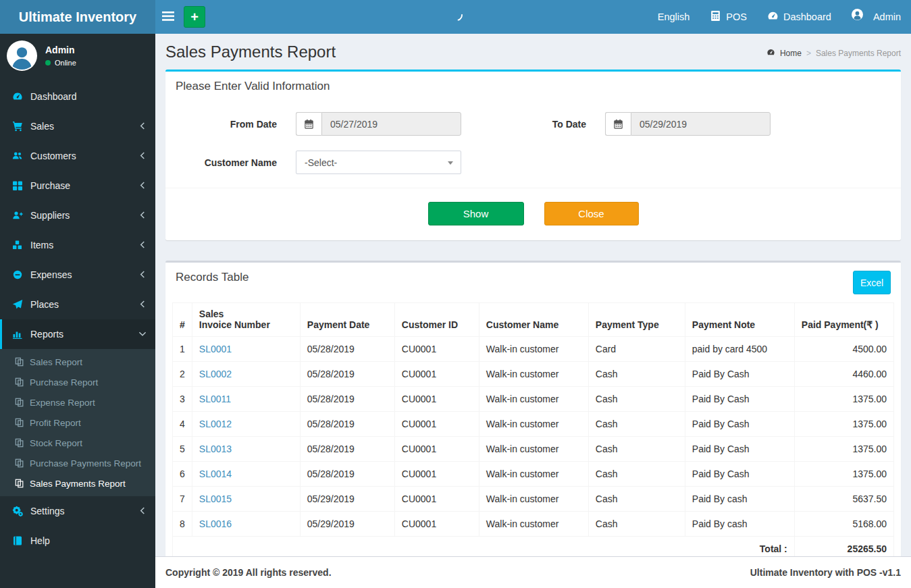  Describe the element at coordinates (457, 16) in the screenshot. I see `loading-spinner-icon` at that location.